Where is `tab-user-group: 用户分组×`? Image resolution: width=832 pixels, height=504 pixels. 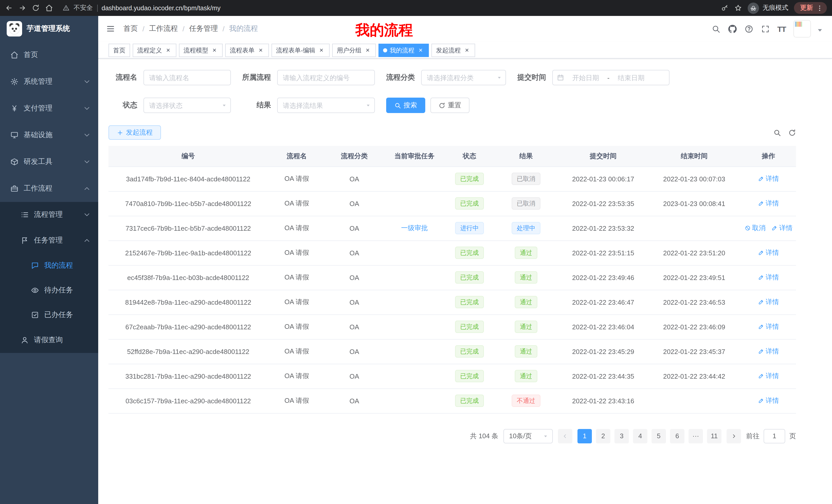
tab-user-group: 用户分组× is located at coordinates (354, 50).